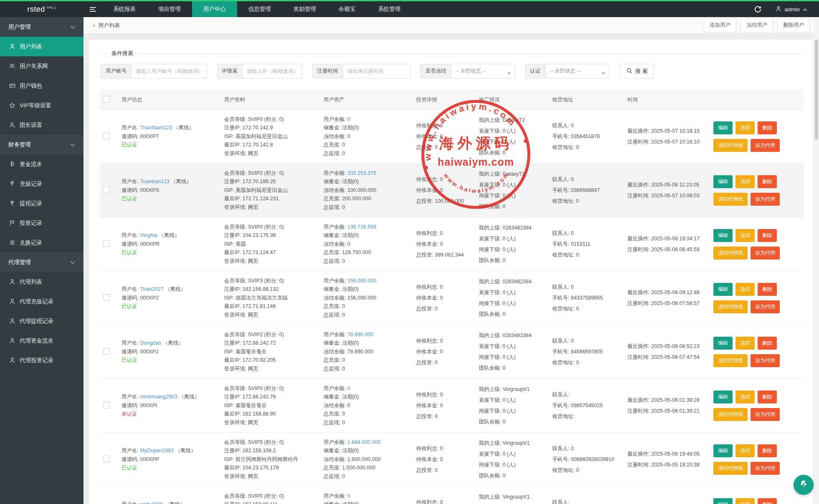  What do you see at coordinates (149, 235) in the screenshot?
I see `username-link: Vinghia` at bounding box center [149, 235].